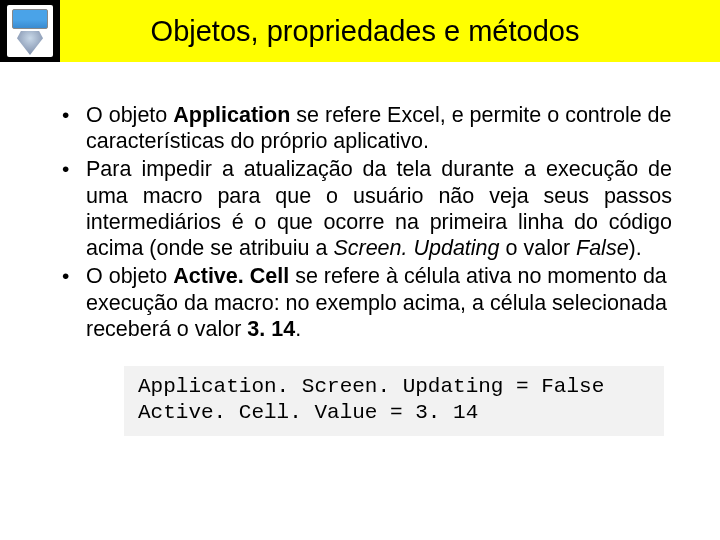 Image resolution: width=720 pixels, height=540 pixels. I want to click on bold-text: Application, so click(232, 115).